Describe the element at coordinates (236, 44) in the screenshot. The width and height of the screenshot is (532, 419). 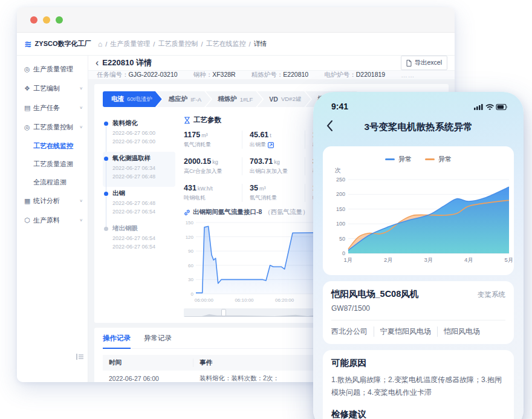
I see `app-topbar: ≋ ZYSCO数字化工厂 ⌂ / 生产质量管理 / 工艺质量控制 / 工艺在线监…` at that location.